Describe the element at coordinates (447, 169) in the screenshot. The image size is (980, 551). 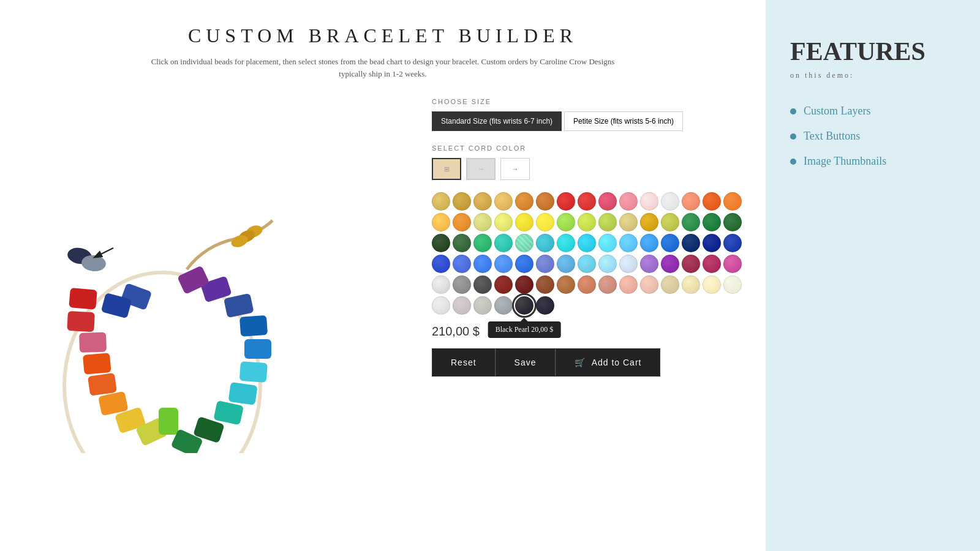
I see `cord-cream: ⊞` at that location.